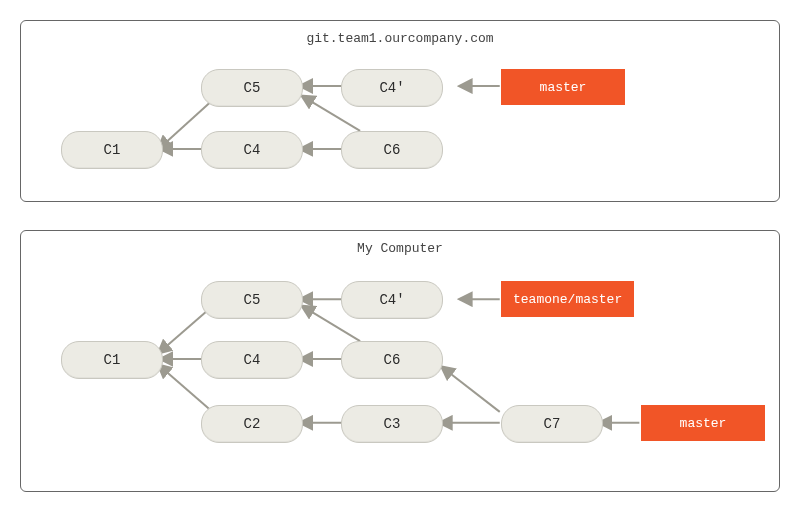 The height and width of the screenshot is (507, 800). I want to click on commit-c7: C7, so click(552, 424).